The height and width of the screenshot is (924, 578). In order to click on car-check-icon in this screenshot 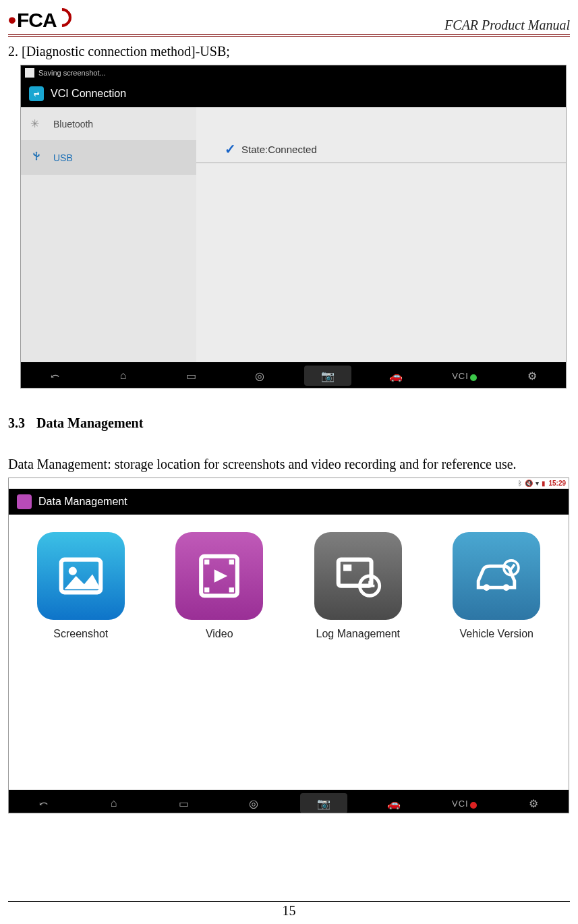, I will do `click(496, 576)`.